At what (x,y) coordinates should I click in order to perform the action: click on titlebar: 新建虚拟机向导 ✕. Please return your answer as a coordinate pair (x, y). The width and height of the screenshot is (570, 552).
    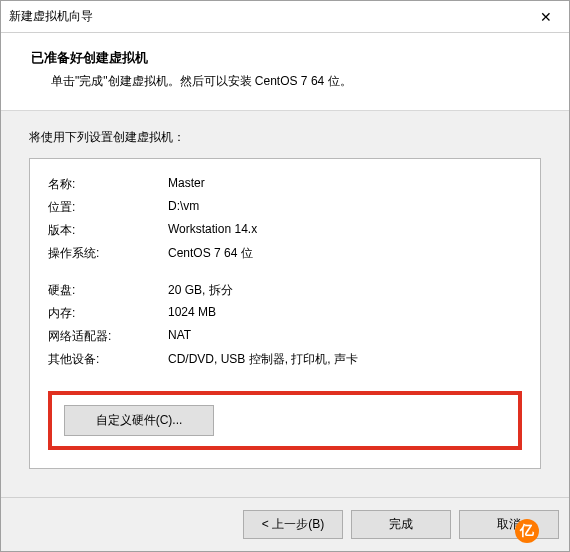
    Looking at the image, I should click on (285, 17).